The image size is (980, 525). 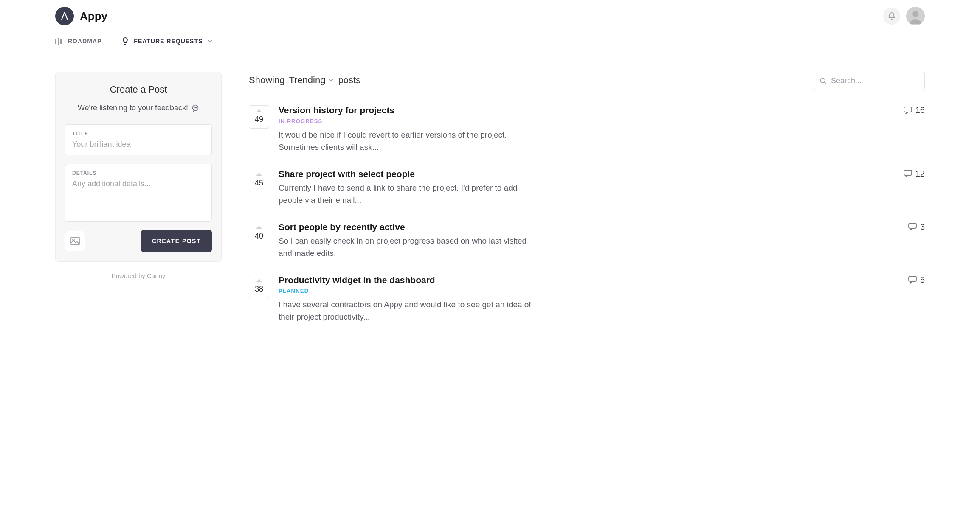 What do you see at coordinates (920, 174) in the screenshot?
I see `comments-number: 12` at bounding box center [920, 174].